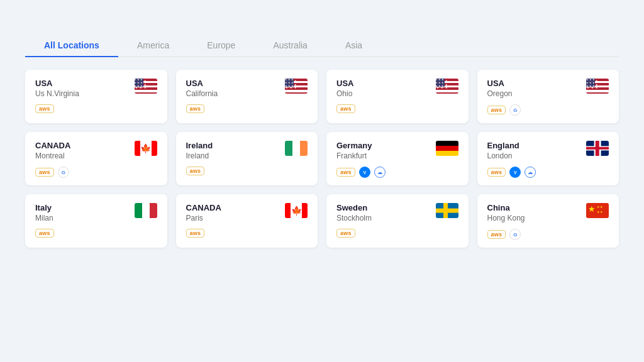 The image size is (644, 362). Describe the element at coordinates (548, 88) in the screenshot. I see `card-top: USA Oregon ★★★★★★★★★` at that location.